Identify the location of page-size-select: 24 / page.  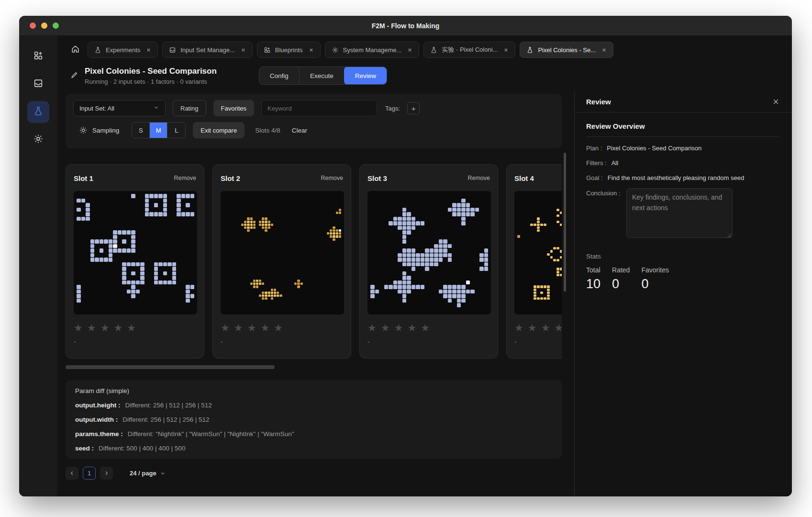
(147, 473).